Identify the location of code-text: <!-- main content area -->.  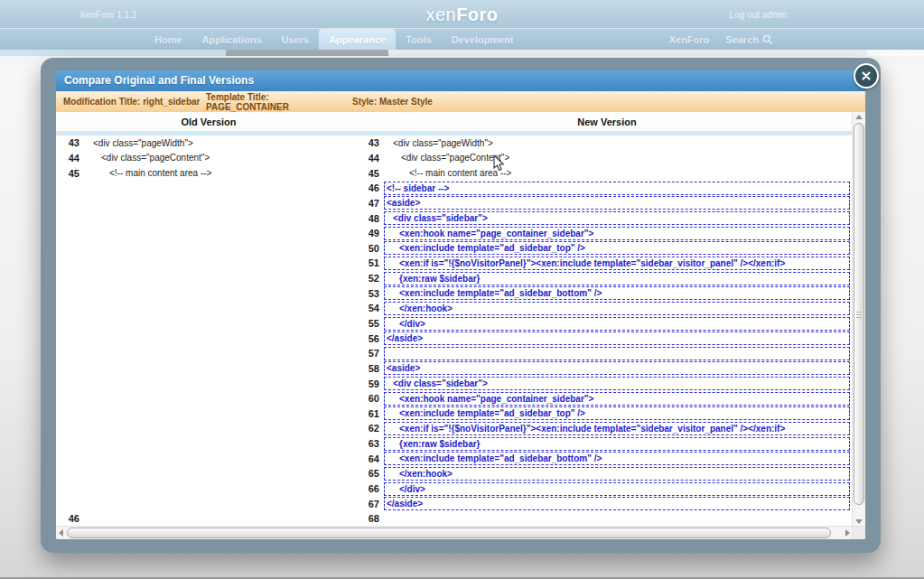
(145, 173).